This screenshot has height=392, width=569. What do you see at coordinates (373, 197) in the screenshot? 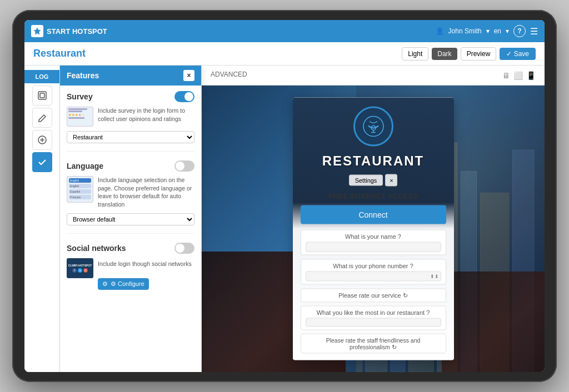
I see `free-access-label: FREE INTERNET ACCESS` at bounding box center [373, 197].